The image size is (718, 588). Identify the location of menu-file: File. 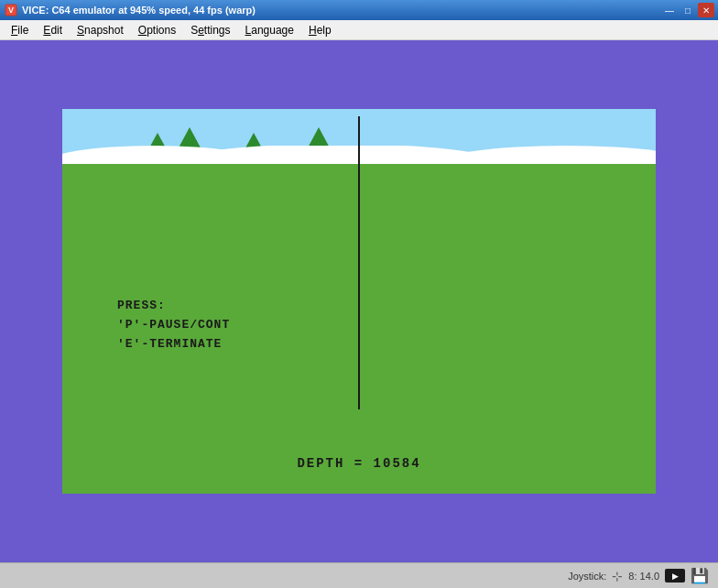
(20, 30).